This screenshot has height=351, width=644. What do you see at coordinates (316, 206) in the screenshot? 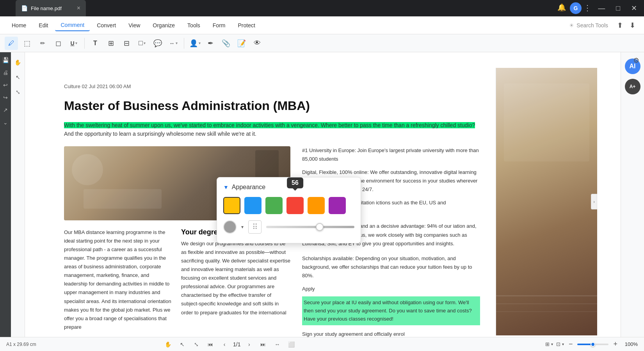
I see `color-swatch-orange` at bounding box center [316, 206].